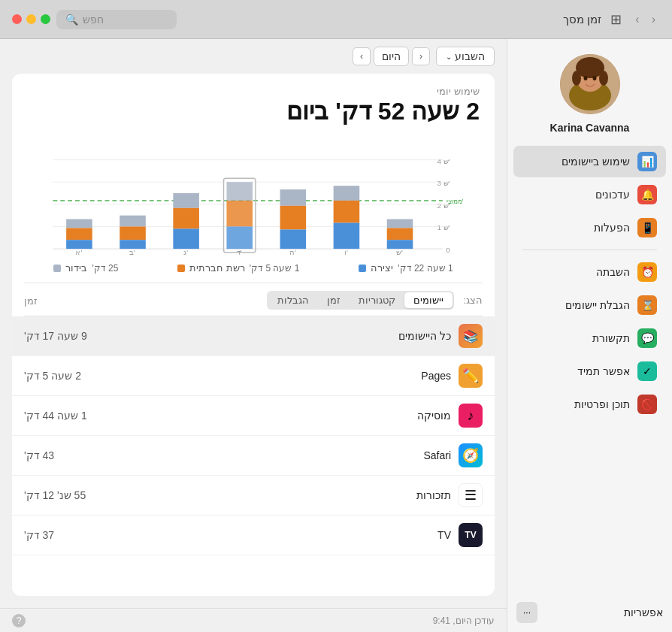 The width and height of the screenshot is (672, 632). What do you see at coordinates (253, 376) in the screenshot?
I see `table-row: ✏️ Pages 2 שעה 5 דק'` at bounding box center [253, 376].